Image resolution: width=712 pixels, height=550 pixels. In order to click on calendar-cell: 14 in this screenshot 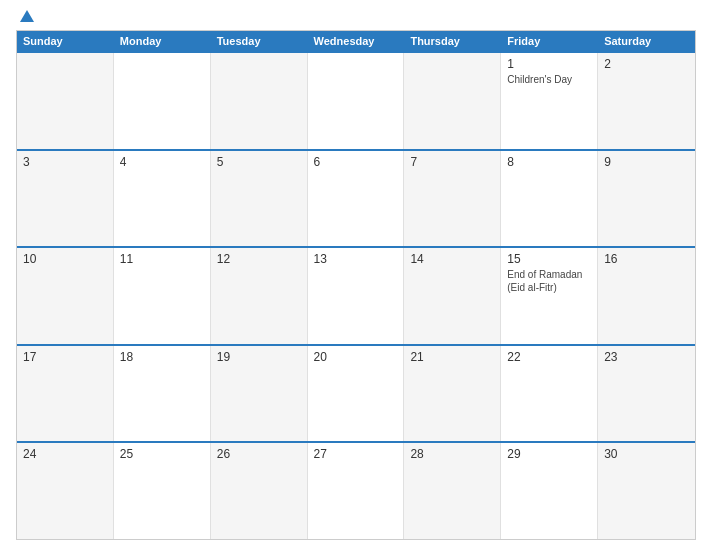, I will do `click(452, 296)`.